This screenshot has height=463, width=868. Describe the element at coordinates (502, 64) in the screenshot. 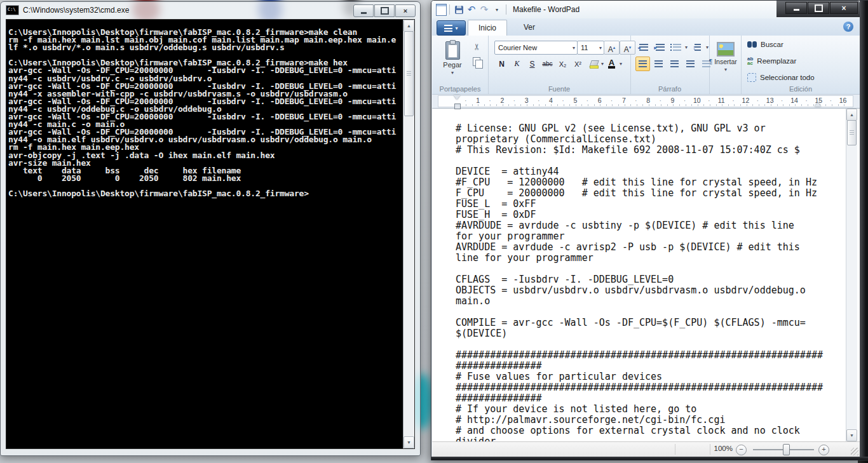

I see `bold-button: N` at that location.